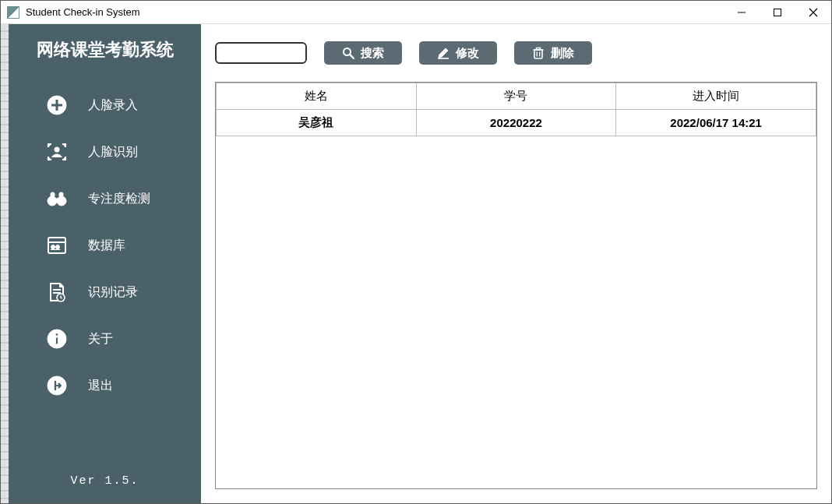  What do you see at coordinates (562, 53) in the screenshot?
I see `button-label: 删除` at bounding box center [562, 53].